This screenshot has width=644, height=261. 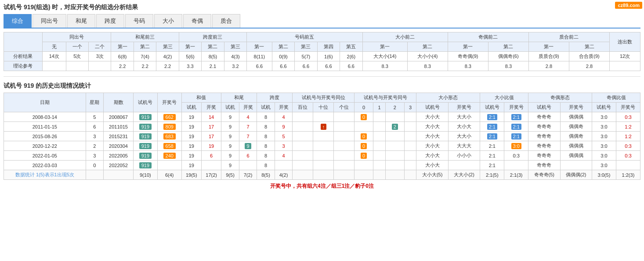 What do you see at coordinates (170, 117) in the screenshot?
I see `open-num: 662` at bounding box center [170, 117].